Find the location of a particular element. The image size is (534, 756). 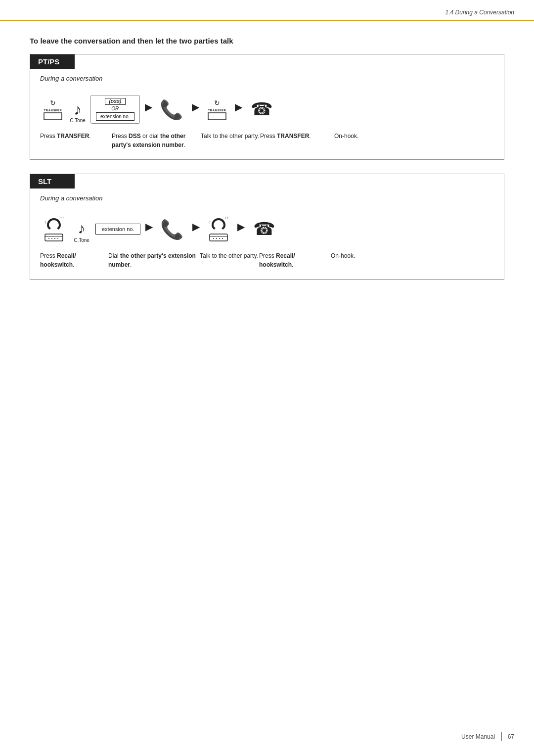

transfer-icon: ↻ TRANSFER is located at coordinates (53, 109).